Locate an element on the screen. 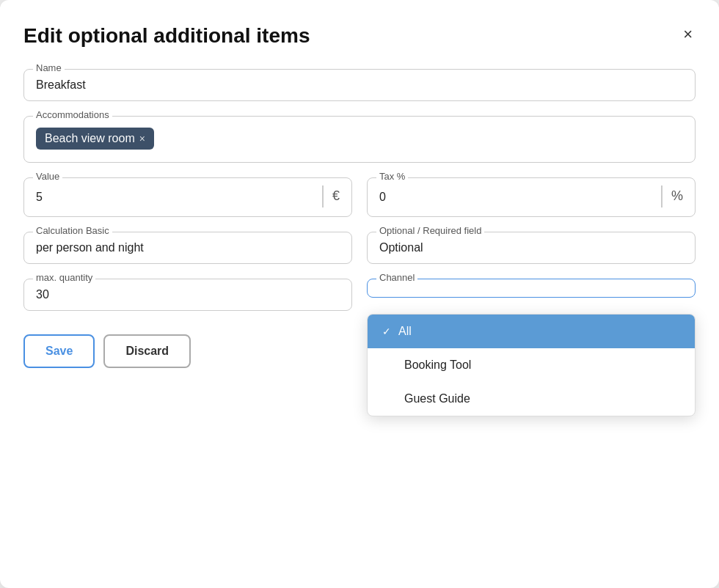 This screenshot has width=719, height=588. modal-header: Edit optional additional items × is located at coordinates (360, 36).